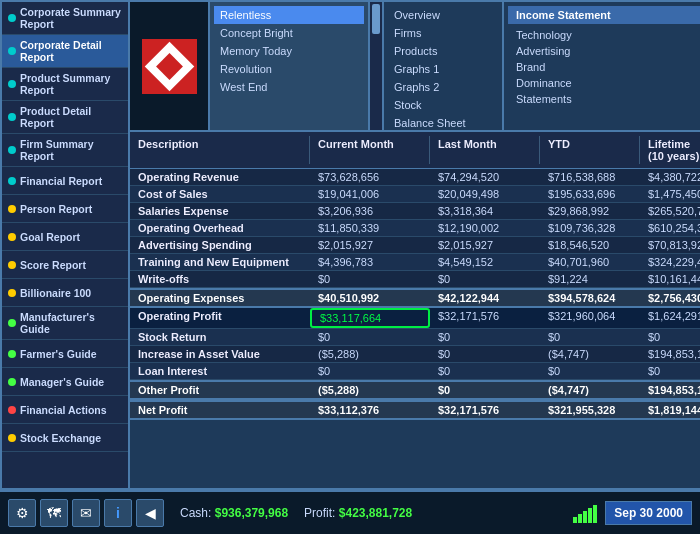 This screenshot has height=534, width=700. I want to click on cell-value: $2,756,430,336, so click(670, 298).